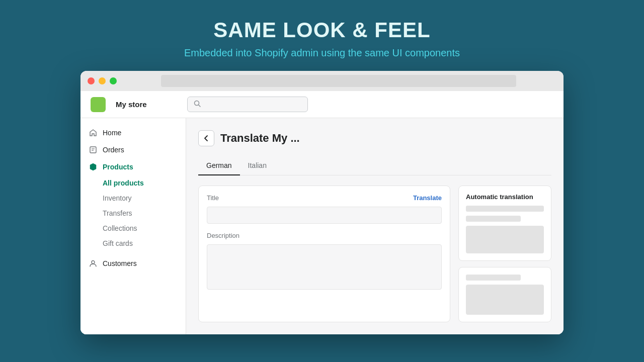 The height and width of the screenshot is (362, 644). I want to click on content-title: Translate My ..., so click(260, 138).